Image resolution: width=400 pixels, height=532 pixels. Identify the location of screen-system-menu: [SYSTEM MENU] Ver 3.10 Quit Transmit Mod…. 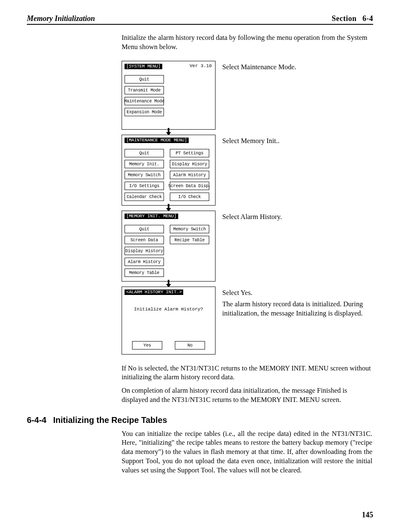
(169, 95).